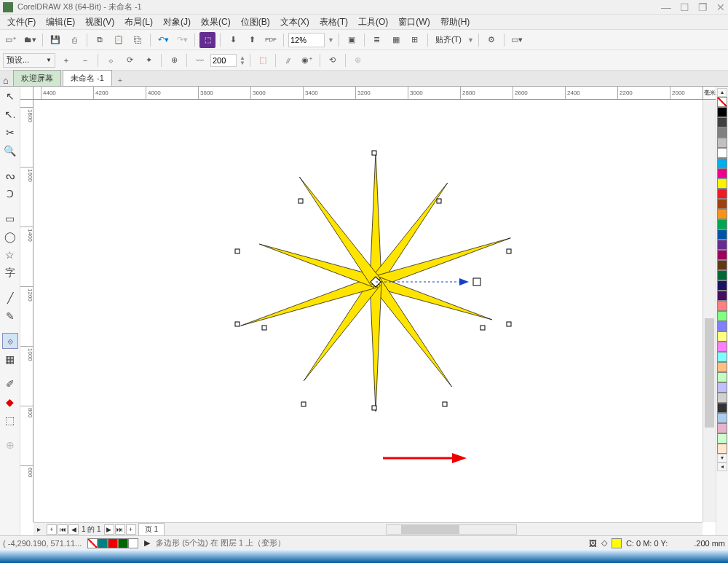 Image resolution: width=728 pixels, height=563 pixels. I want to click on palette-up-button: ▴, so click(722, 92).